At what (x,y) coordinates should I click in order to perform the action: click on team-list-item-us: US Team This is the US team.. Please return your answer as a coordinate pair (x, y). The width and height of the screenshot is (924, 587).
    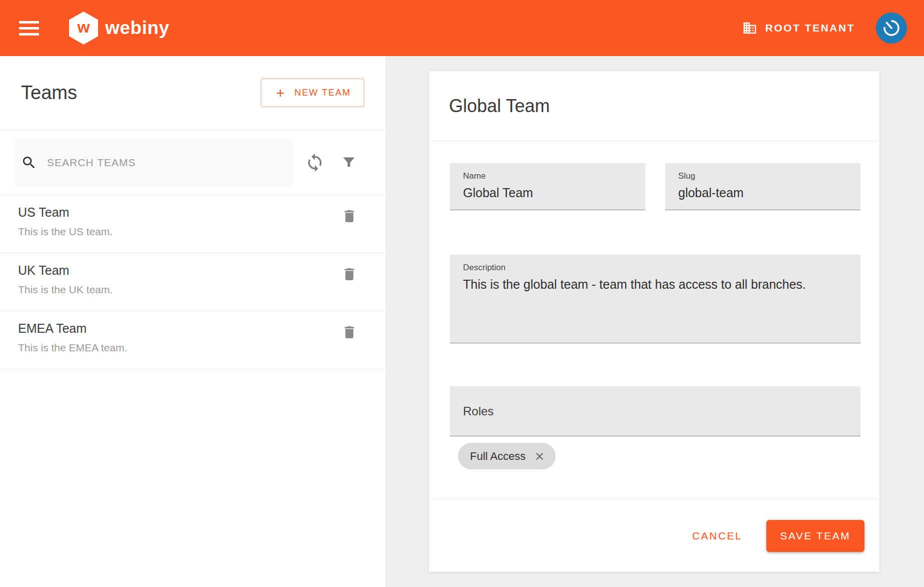
    Looking at the image, I should click on (193, 224).